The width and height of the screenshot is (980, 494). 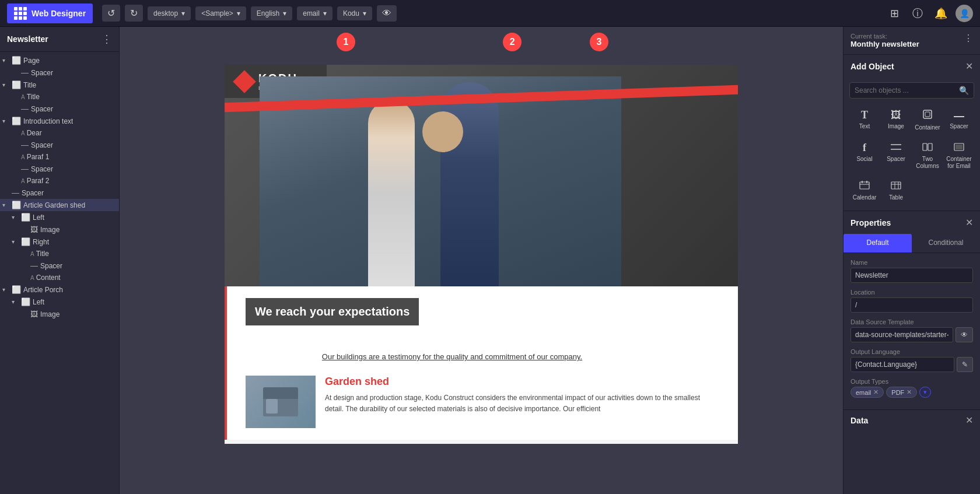 I want to click on obj-text: T Text, so click(x=864, y=120).